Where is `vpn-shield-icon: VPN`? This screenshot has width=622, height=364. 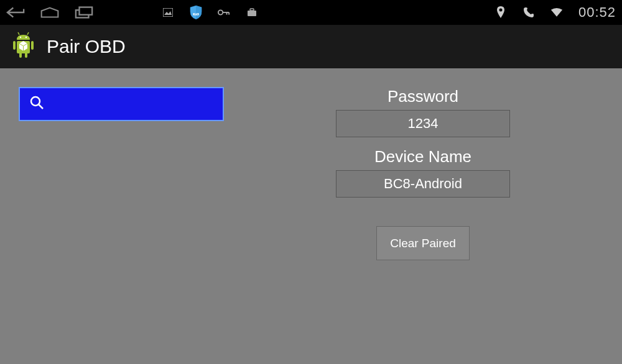 vpn-shield-icon: VPN is located at coordinates (196, 12).